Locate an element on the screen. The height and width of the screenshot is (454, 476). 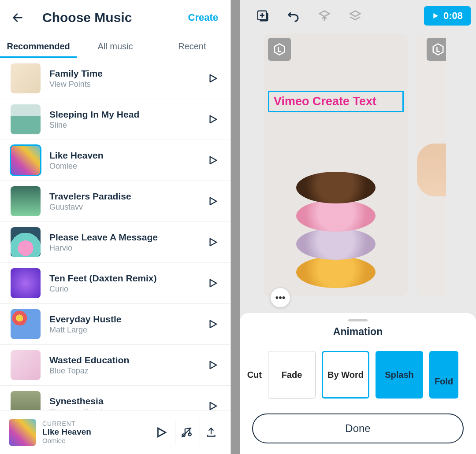
tab-recommended: Recommended is located at coordinates (38, 48).